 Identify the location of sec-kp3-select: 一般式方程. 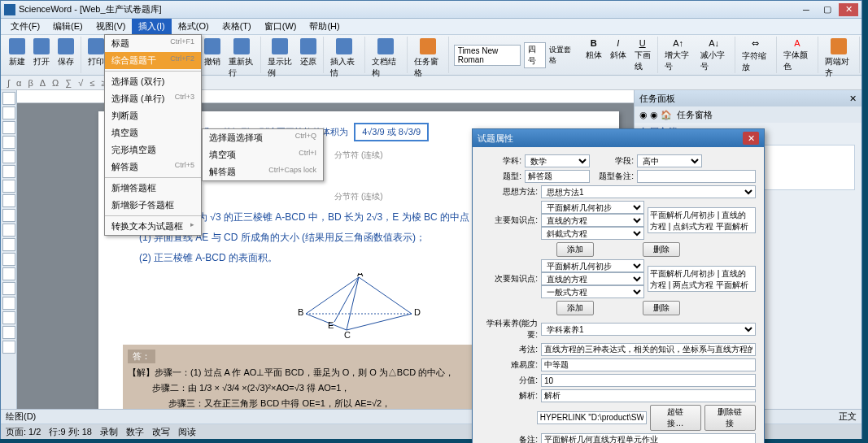
(592, 292).